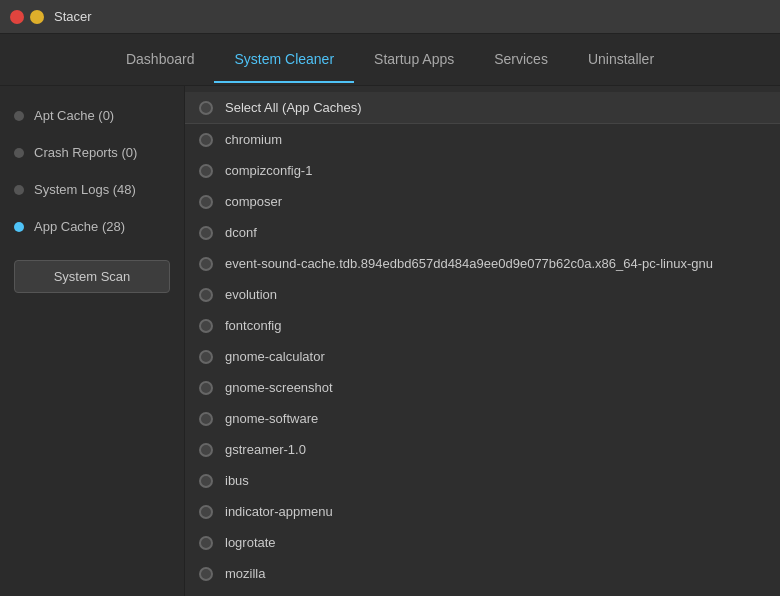 This screenshot has height=596, width=780. I want to click on list-item: event-sound-cache.tdb.894edbd657dd484a9e…, so click(482, 264).